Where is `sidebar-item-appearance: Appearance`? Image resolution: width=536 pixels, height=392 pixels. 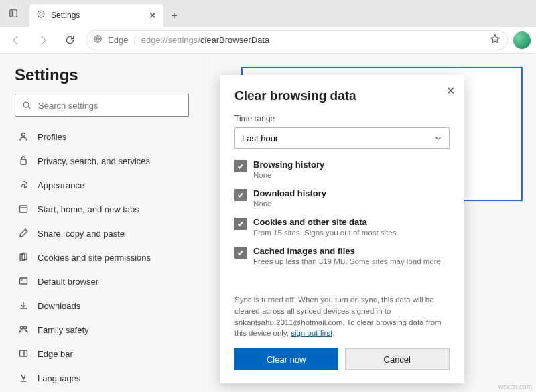 sidebar-item-appearance: Appearance is located at coordinates (102, 185).